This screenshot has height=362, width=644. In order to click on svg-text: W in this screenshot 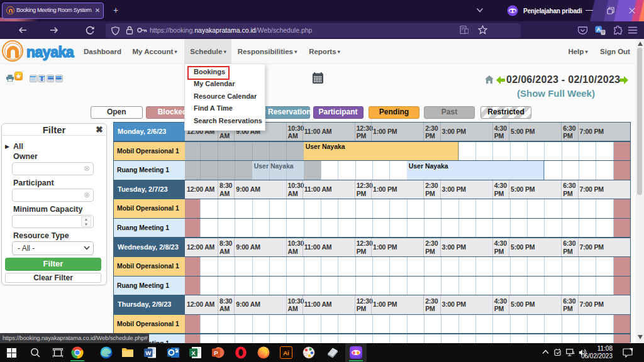, I will do `click(148, 353)`.